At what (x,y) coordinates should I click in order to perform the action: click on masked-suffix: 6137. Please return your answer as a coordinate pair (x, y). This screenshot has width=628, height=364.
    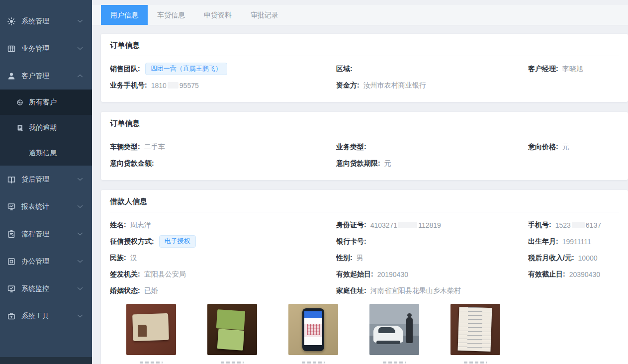
    Looking at the image, I should click on (594, 225).